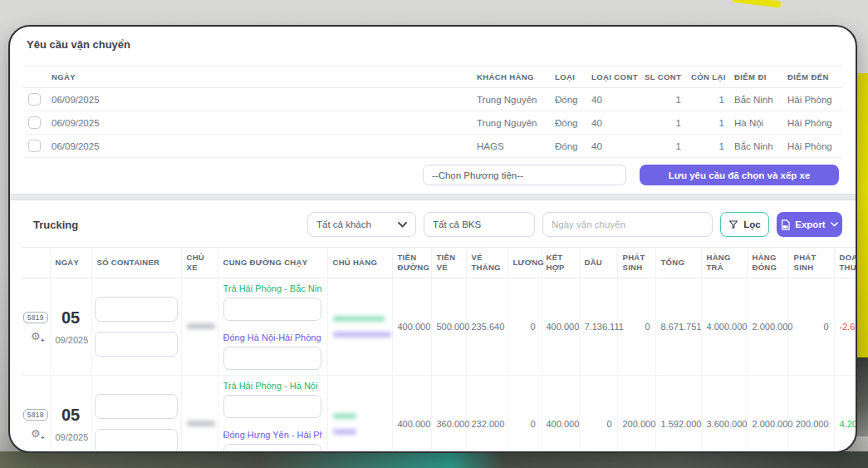  I want to click on phat-sinh-2-value: 200.000, so click(811, 414).